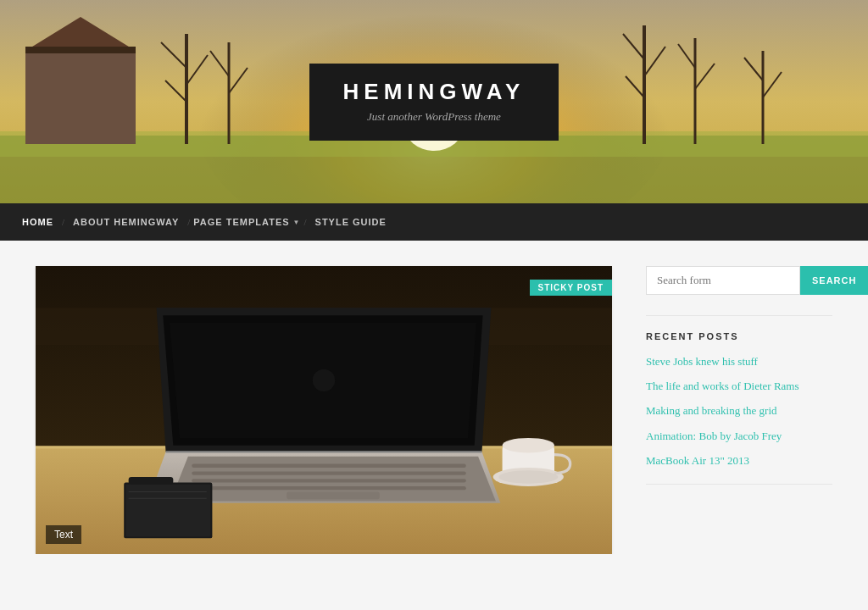 The width and height of the screenshot is (868, 610). What do you see at coordinates (739, 336) in the screenshot?
I see `recent-posts-title: RECENT POSTS` at bounding box center [739, 336].